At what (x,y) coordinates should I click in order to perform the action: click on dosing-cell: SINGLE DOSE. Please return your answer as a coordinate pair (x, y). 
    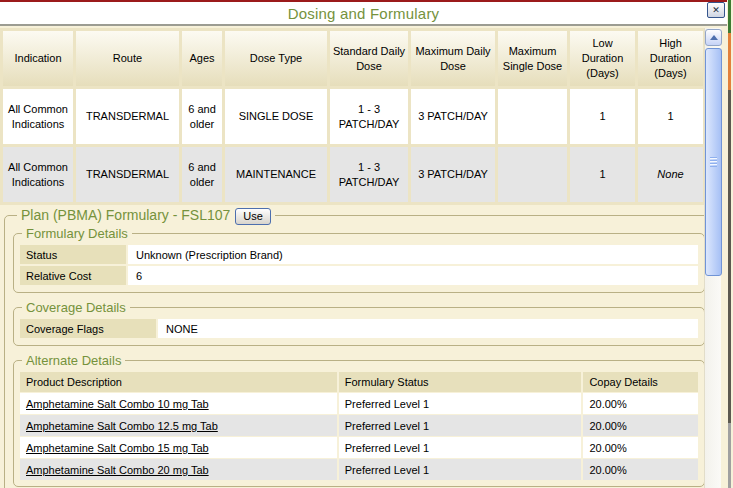
    Looking at the image, I should click on (276, 116).